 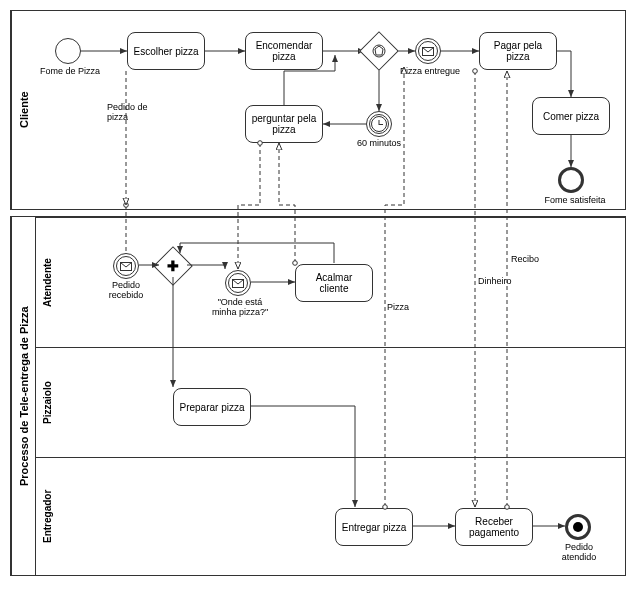 I want to click on task-comer: Comer pizza, so click(x=571, y=116).